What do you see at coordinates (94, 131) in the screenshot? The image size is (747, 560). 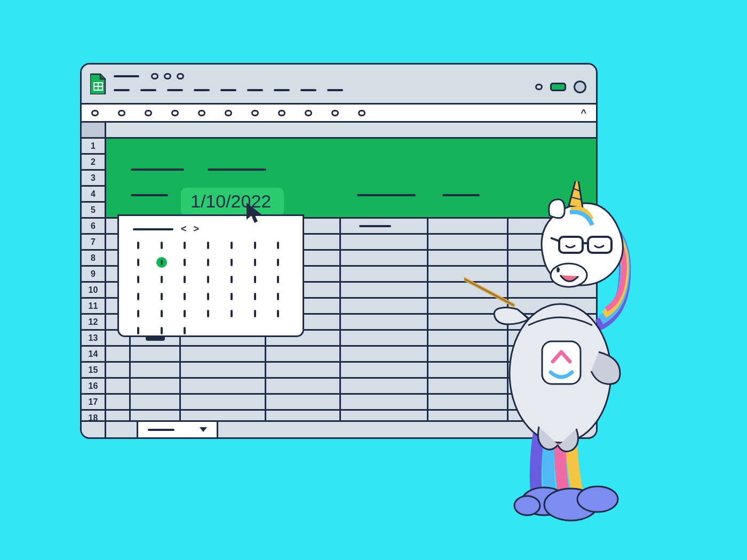 I see `select-all-corner` at bounding box center [94, 131].